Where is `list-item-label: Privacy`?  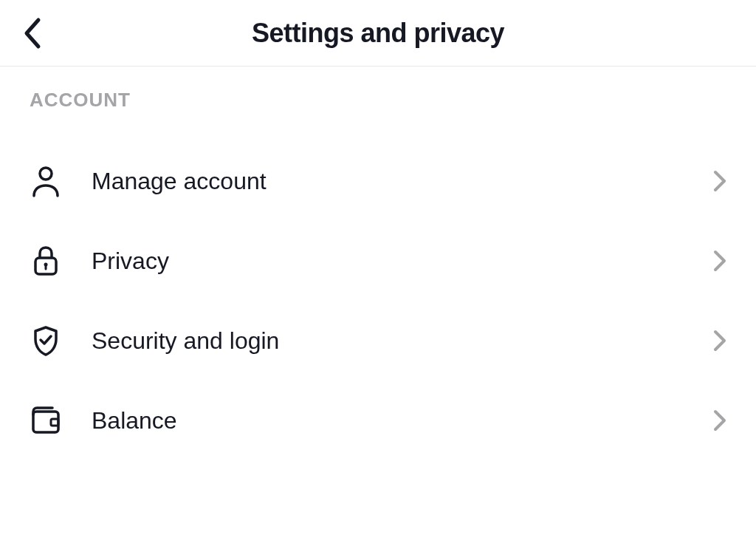
list-item-label: Privacy is located at coordinates (402, 262).